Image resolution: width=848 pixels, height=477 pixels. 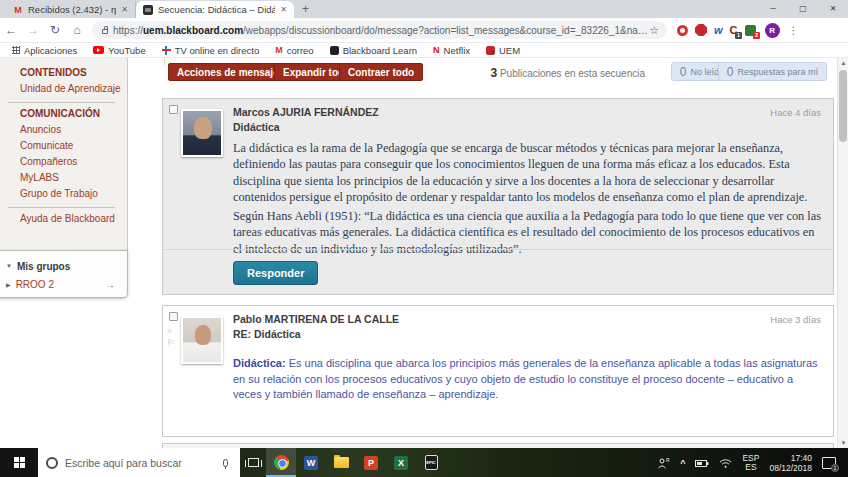 I want to click on microphone-icon, so click(x=226, y=463).